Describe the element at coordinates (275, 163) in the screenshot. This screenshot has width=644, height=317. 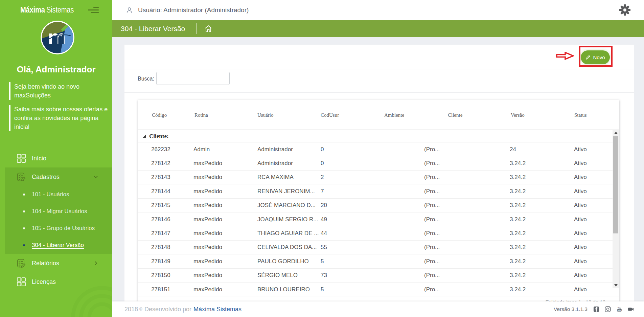
I see `cell: Administrador` at that location.